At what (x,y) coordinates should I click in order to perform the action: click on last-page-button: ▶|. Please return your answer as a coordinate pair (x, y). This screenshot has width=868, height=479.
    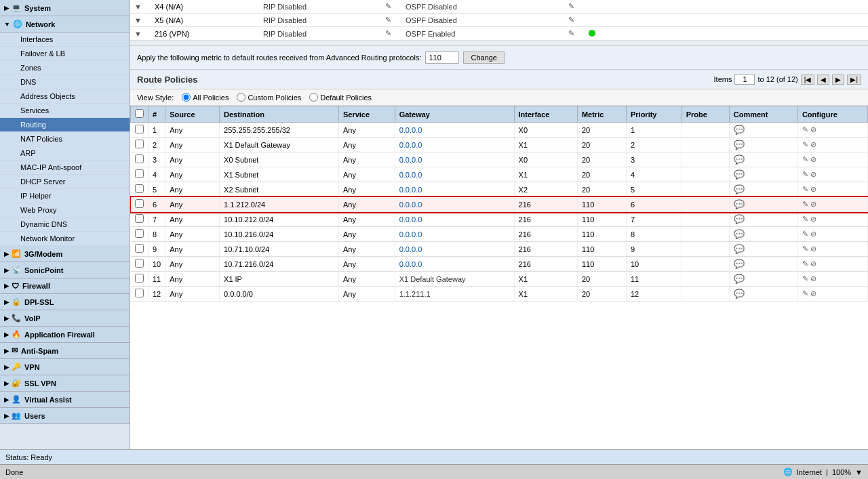
    Looking at the image, I should click on (854, 80).